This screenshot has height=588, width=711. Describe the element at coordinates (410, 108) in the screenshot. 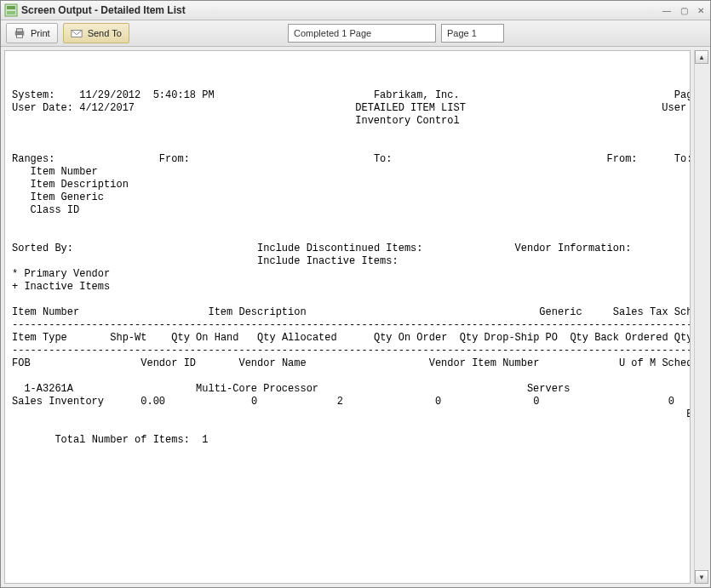

I see `hdr-title: DETAILED ITEM LIST` at that location.